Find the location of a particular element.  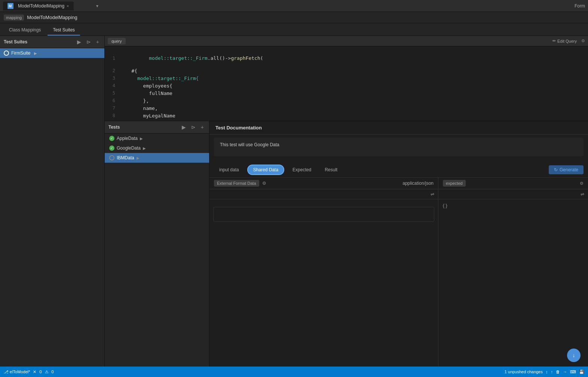

tab-shared-data: Shared Data is located at coordinates (266, 170).